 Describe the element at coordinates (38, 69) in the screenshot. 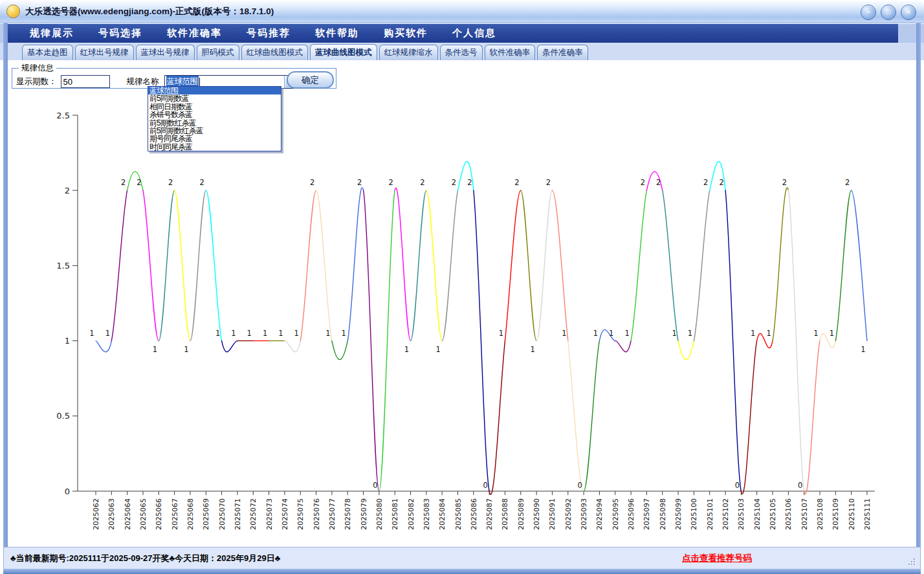

I see `groupbox-title: 规律信息` at that location.